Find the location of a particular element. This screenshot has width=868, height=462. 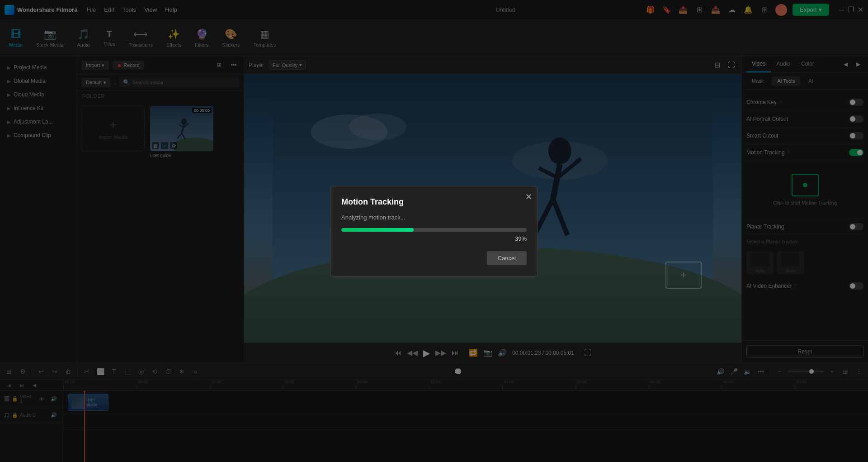

cancel-button: Cancel is located at coordinates (507, 258).